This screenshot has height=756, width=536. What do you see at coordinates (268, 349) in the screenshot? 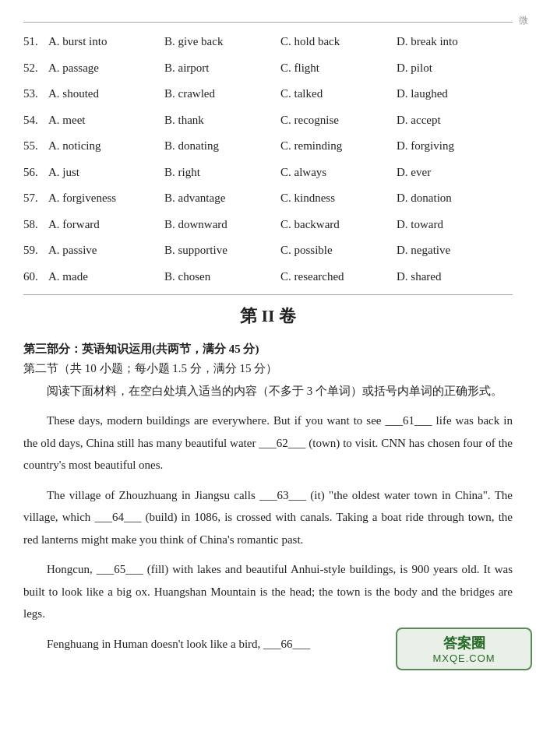
I see `part3-title: 第三部分：英语知识运用(共两节，满分 45 分)` at bounding box center [268, 349].